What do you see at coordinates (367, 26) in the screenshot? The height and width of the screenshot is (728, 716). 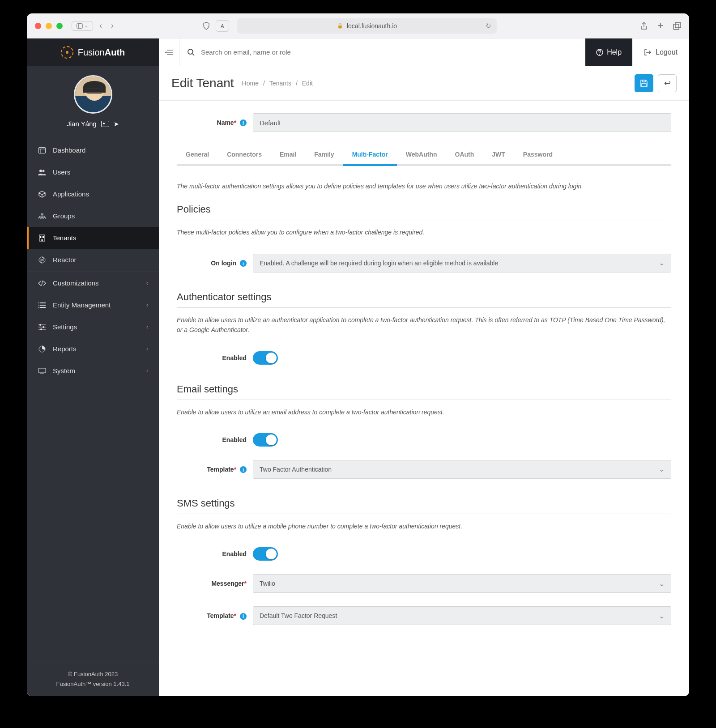 I see `url-bar: 🔒 local.fusionauth.io ↻` at bounding box center [367, 26].